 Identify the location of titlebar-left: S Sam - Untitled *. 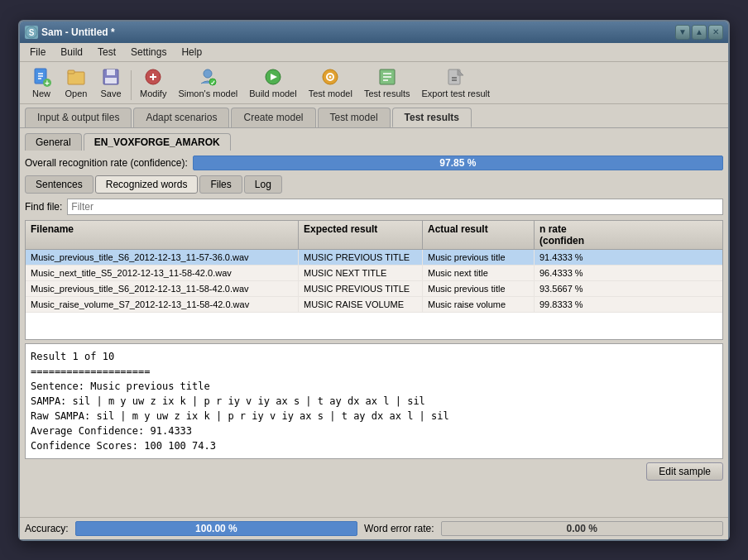
(70, 32).